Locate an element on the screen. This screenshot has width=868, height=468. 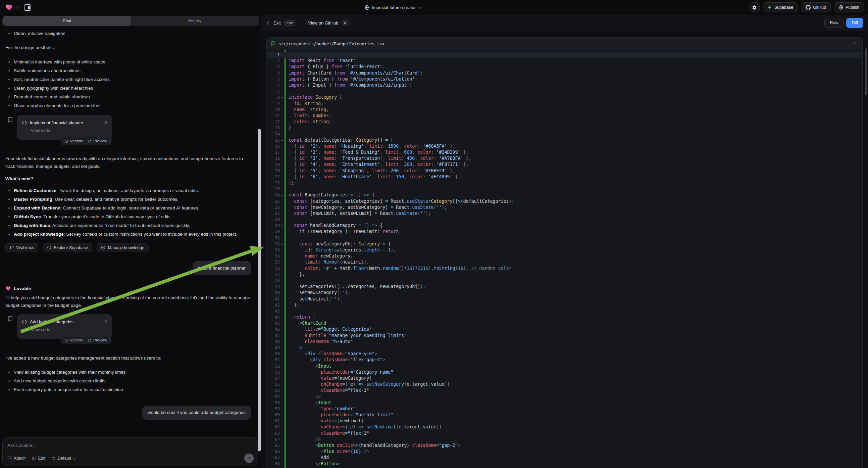
line-number: 56 is located at coordinates (273, 390).